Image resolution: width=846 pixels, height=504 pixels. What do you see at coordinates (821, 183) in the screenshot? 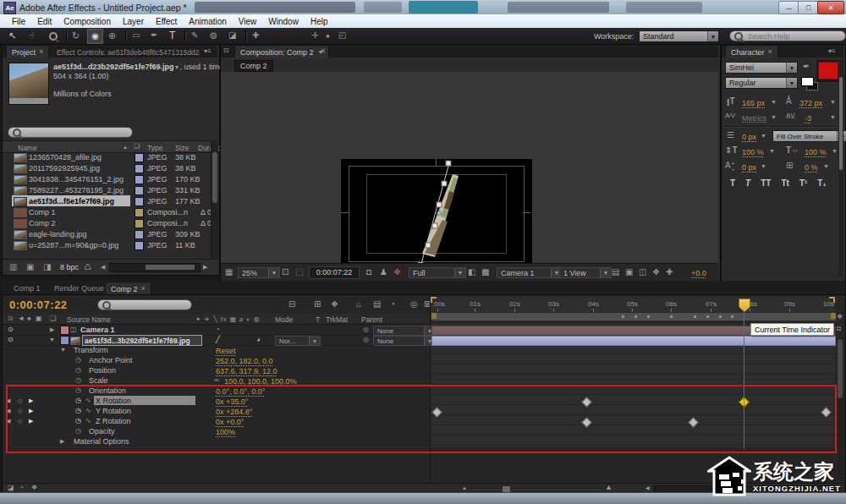
I see `subscript-button: T₁` at bounding box center [821, 183].